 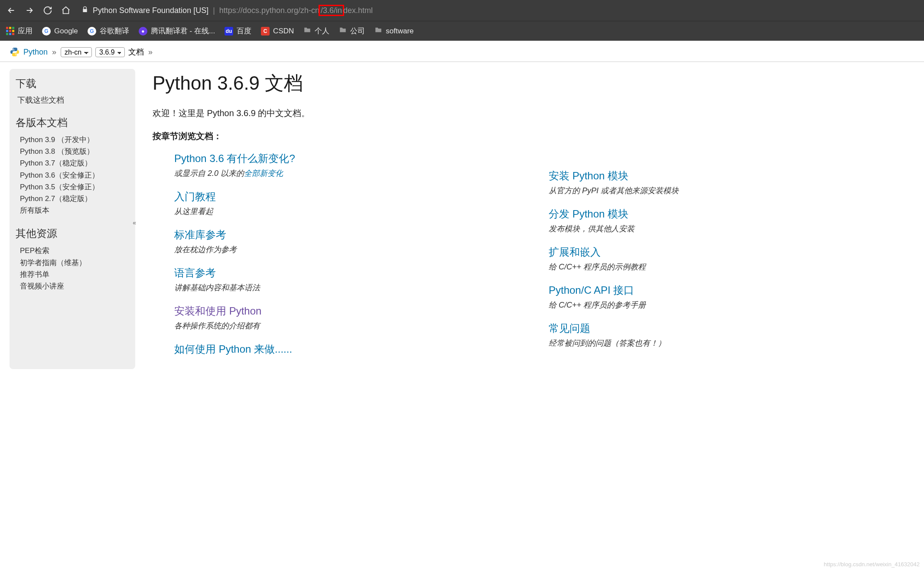 What do you see at coordinates (462, 51) in the screenshot?
I see `doc-top-nav: Python » zh-cn 3.6.9 文档 »` at bounding box center [462, 51].